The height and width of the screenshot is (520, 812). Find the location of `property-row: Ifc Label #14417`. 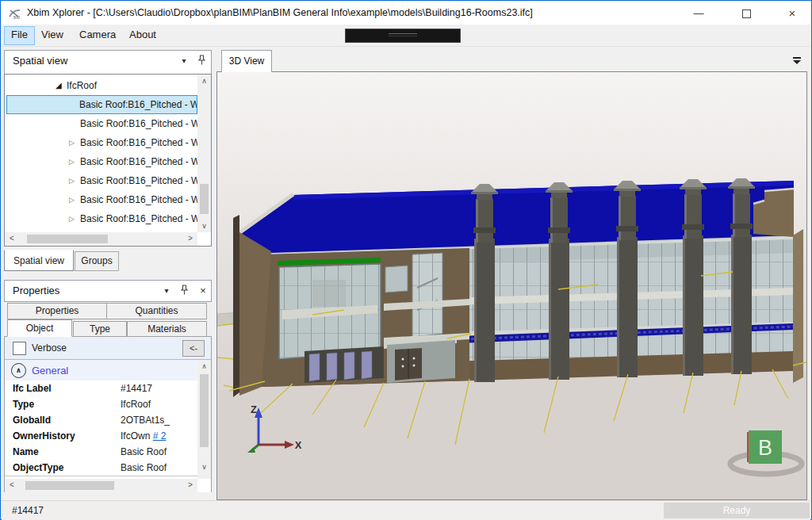

property-row: Ifc Label #14417 is located at coordinates (102, 388).